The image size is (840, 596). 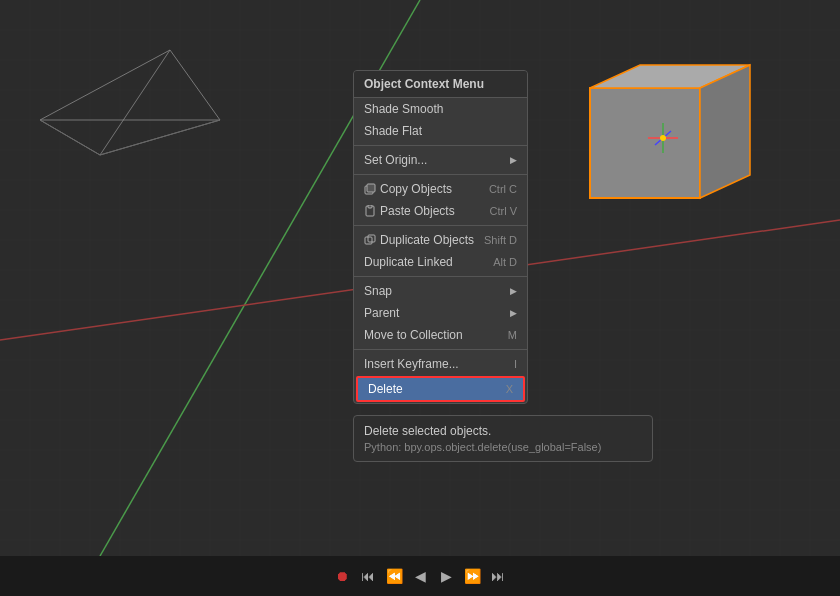 I want to click on context-menu-title: Object Context Menu, so click(x=440, y=84).